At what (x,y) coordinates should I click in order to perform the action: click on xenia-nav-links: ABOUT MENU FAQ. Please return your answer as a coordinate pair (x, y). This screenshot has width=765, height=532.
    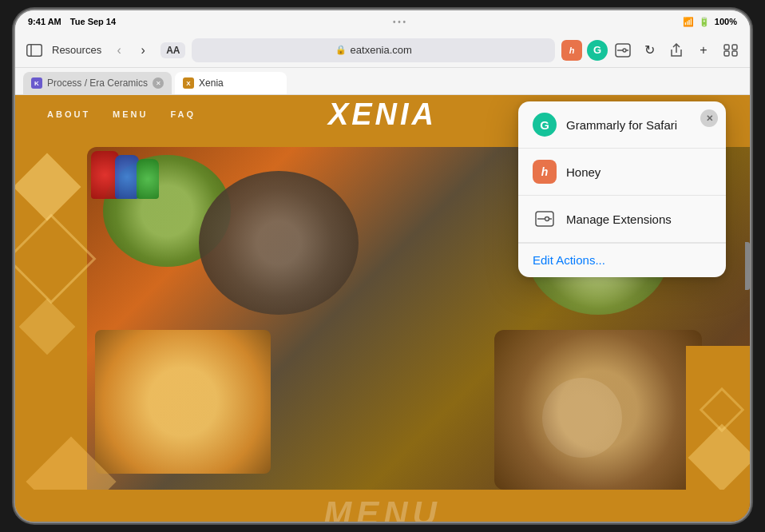
    Looking at the image, I should click on (121, 114).